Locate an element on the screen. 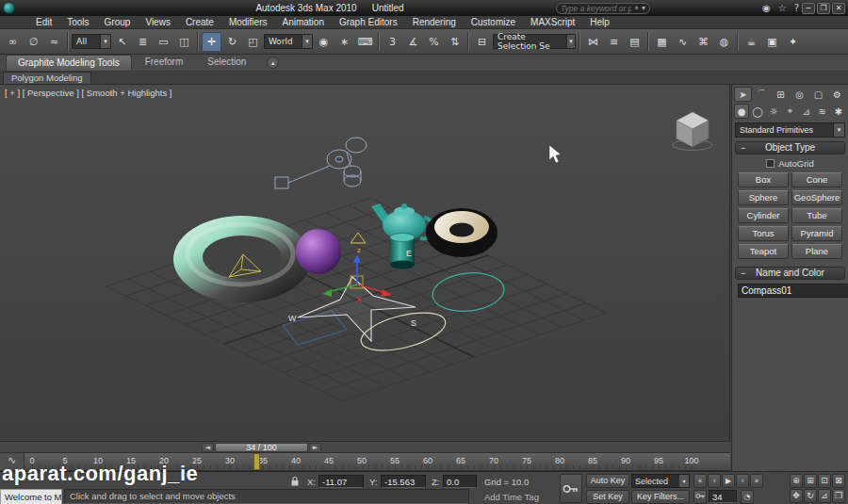 The width and height of the screenshot is (848, 504). pan-view-icon: ✥ is located at coordinates (796, 496).